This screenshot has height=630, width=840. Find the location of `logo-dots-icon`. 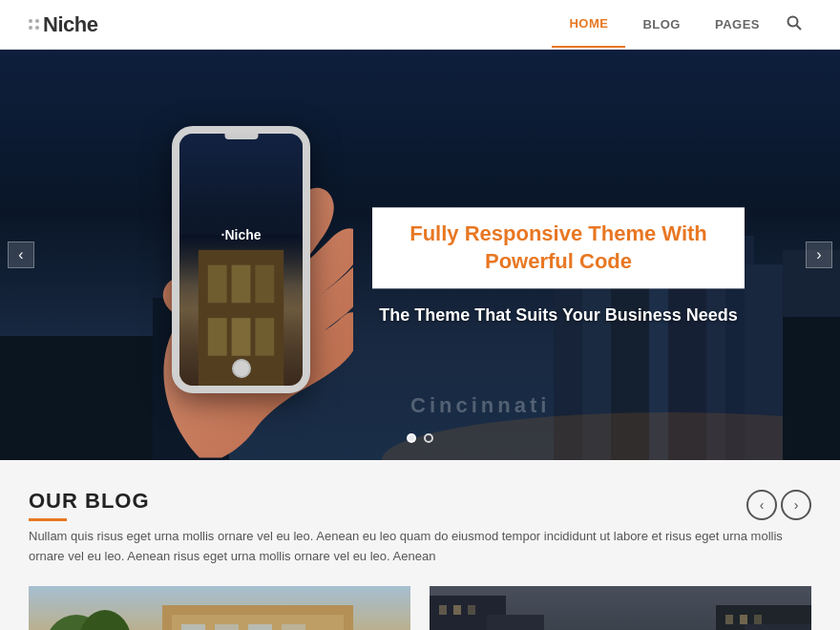

logo-dots-icon is located at coordinates (34, 25).